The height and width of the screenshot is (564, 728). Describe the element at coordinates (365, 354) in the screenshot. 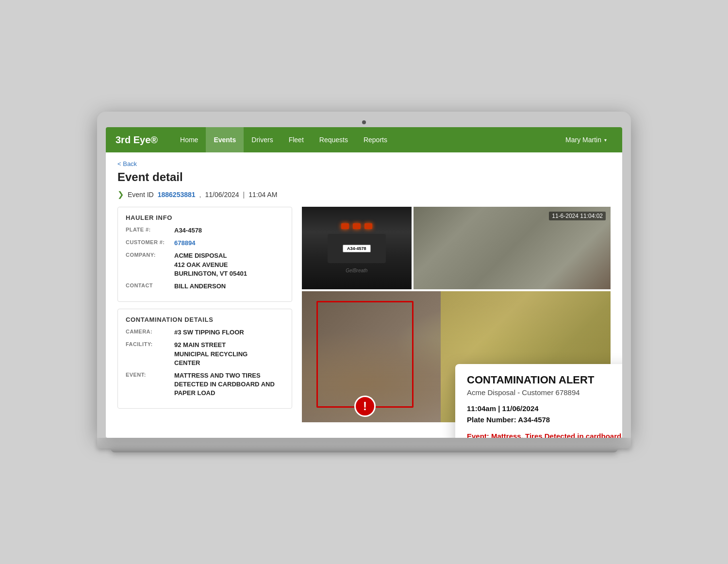

I see `alert-highlight-box: !` at that location.